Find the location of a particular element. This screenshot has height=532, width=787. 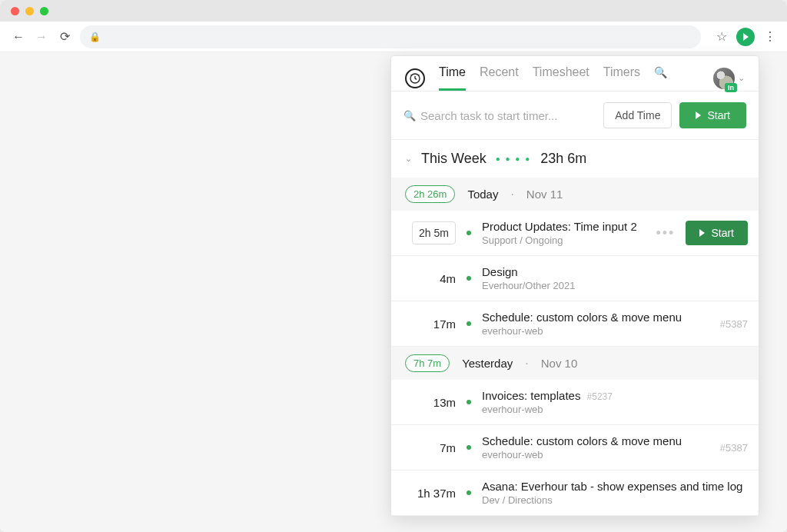

close-window is located at coordinates (15, 11).